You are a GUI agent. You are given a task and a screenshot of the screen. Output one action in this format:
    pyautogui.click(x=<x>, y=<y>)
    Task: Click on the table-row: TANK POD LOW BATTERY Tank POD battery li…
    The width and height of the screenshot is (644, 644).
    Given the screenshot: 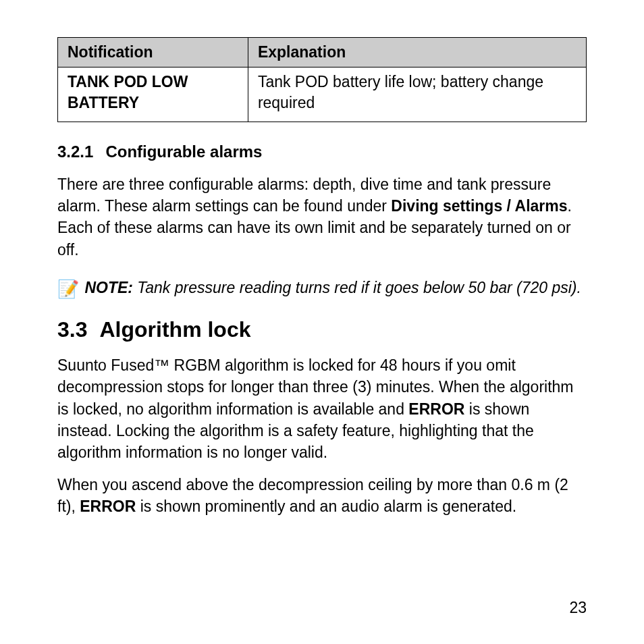 What is the action you would take?
    pyautogui.click(x=323, y=95)
    